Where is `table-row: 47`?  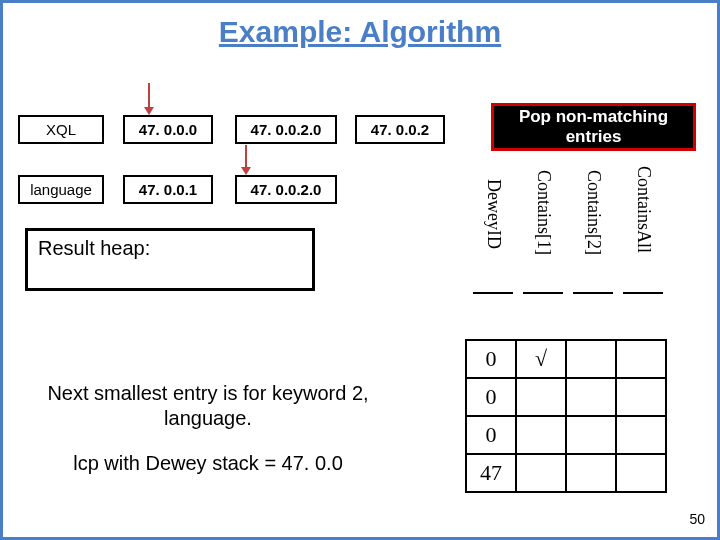 table-row: 47 is located at coordinates (566, 473).